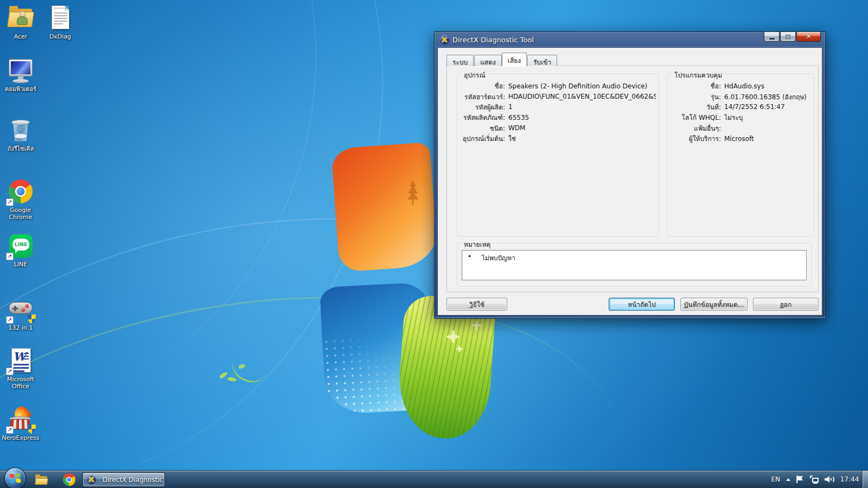 Image resolution: width=868 pixels, height=488 pixels. Describe the element at coordinates (634, 265) in the screenshot. I see `notes-group: หมายเหตุ • ไม่พบปัญหา` at that location.